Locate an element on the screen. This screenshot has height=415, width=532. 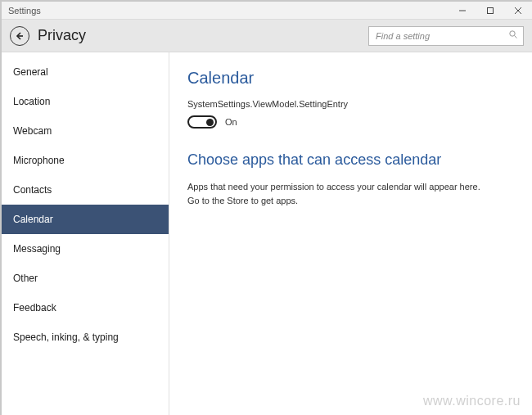
sidebar-item-label: Speech, inking, & typing is located at coordinates (65, 337).